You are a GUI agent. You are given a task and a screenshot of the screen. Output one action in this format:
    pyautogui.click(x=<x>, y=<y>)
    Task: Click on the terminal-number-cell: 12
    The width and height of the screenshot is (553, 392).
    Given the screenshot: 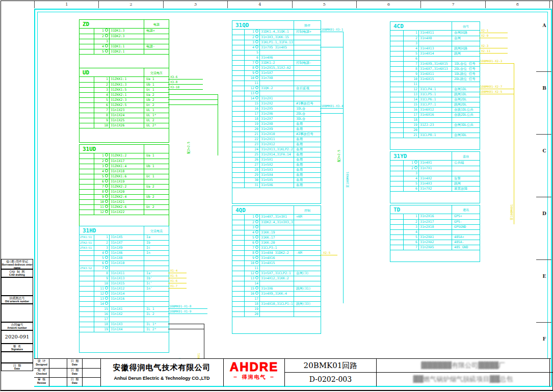 What is the action you would take?
    pyautogui.click(x=101, y=294)
    